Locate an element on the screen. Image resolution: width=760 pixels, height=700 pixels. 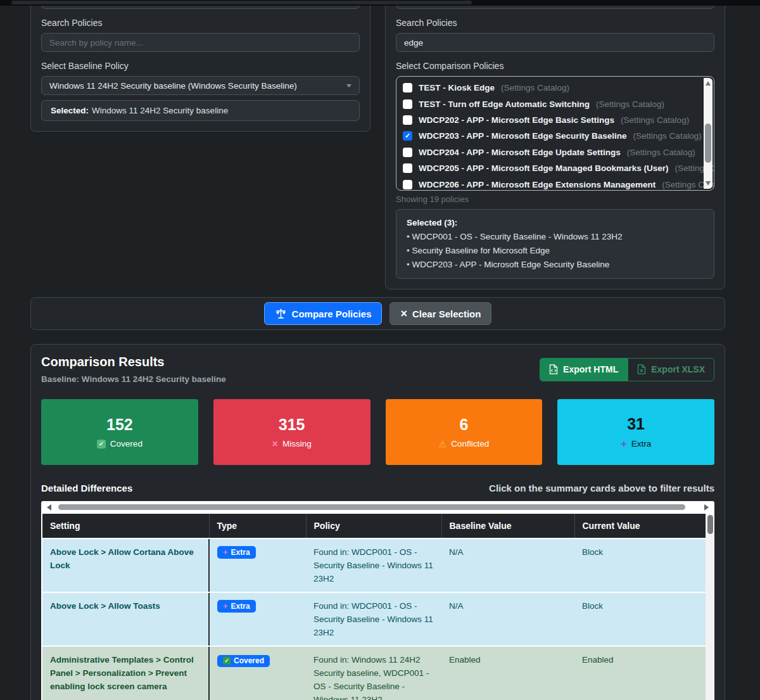
results-title: Comparison Results is located at coordinates (134, 362).